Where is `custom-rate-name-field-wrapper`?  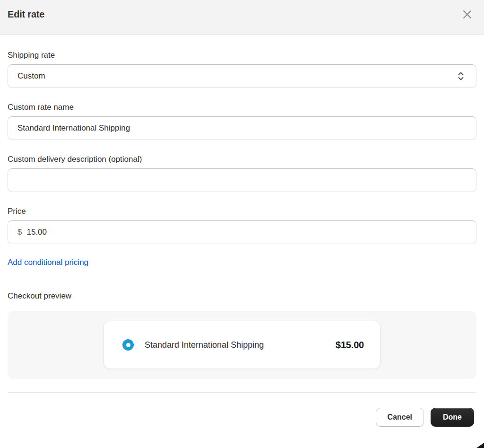
custom-rate-name-field-wrapper is located at coordinates (242, 128).